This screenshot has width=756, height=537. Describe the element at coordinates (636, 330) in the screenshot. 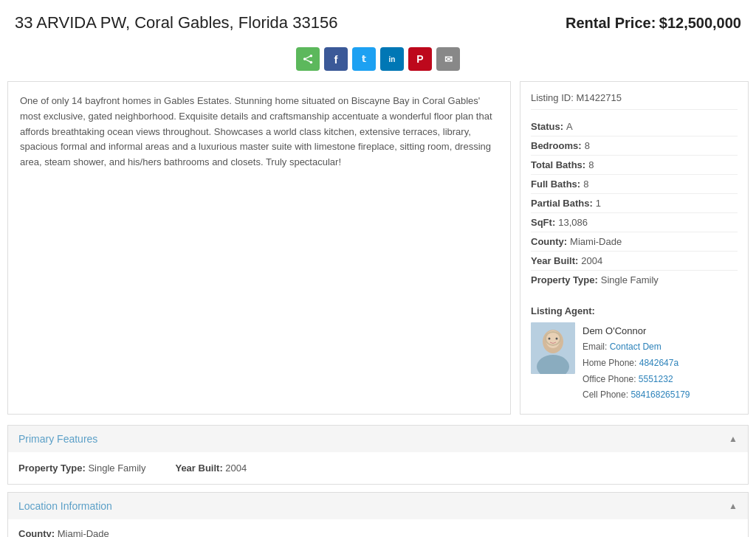

I see `agent-name: Dem O'Connor` at that location.